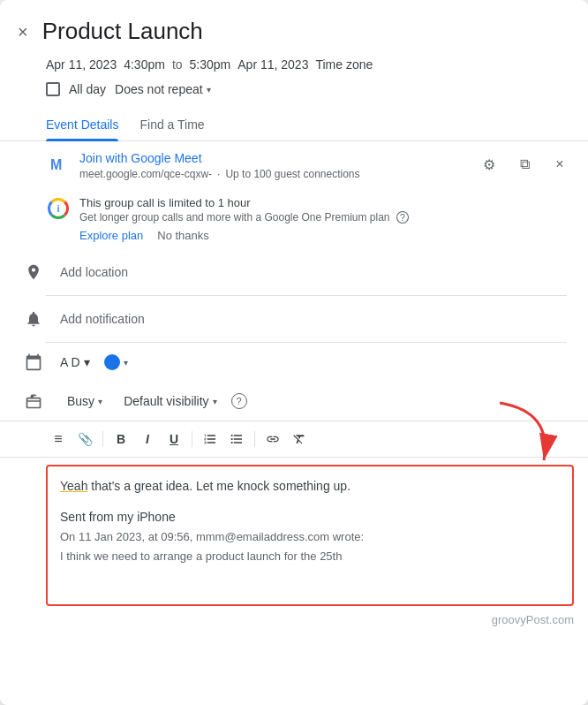  Describe the element at coordinates (147, 439) in the screenshot. I see `italic-icon: I` at that location.